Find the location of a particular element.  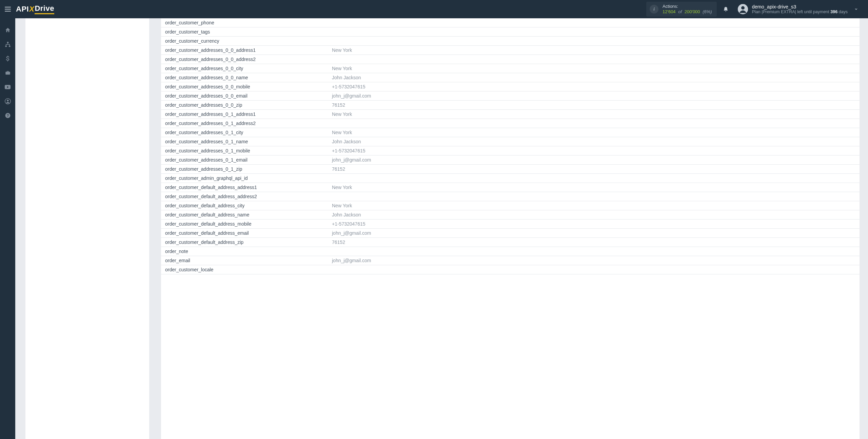

field-row: order_customer_default_address_cityNew Y… is located at coordinates (510, 206).